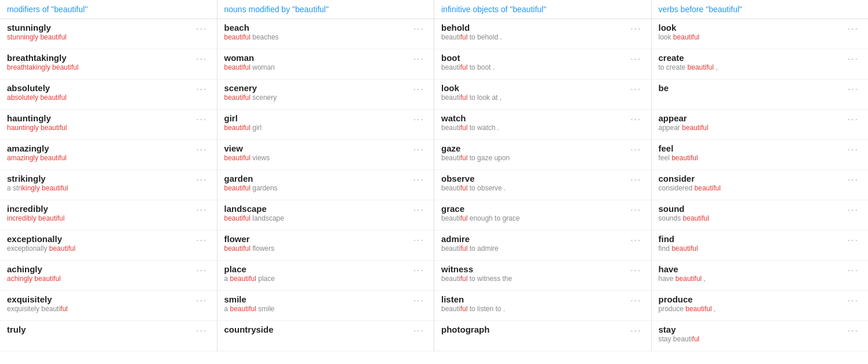  What do you see at coordinates (99, 118) in the screenshot?
I see `entry-main-word: hauntingly` at bounding box center [99, 118].